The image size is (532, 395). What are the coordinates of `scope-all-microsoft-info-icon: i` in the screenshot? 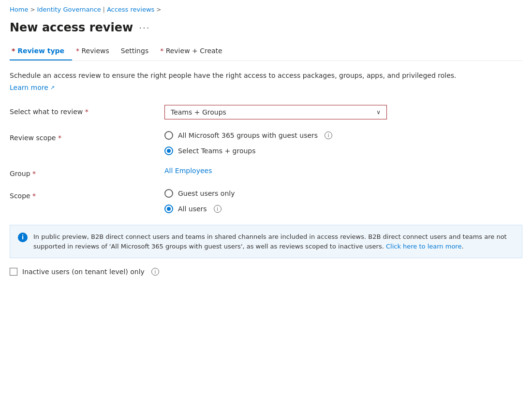 It's located at (328, 135).